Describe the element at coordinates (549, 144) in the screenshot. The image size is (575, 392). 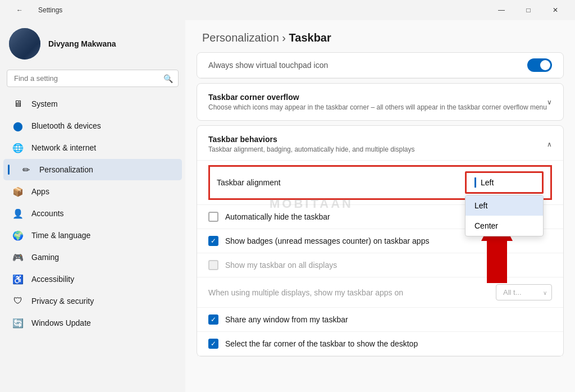
I see `behaviors-chevron: ∧` at that location.